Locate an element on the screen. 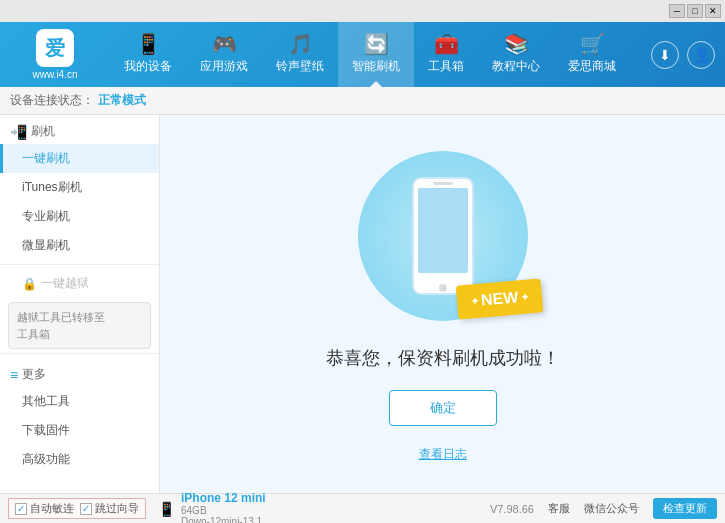 The width and height of the screenshot is (725, 523). flash-section-label: 刷机 is located at coordinates (43, 132).